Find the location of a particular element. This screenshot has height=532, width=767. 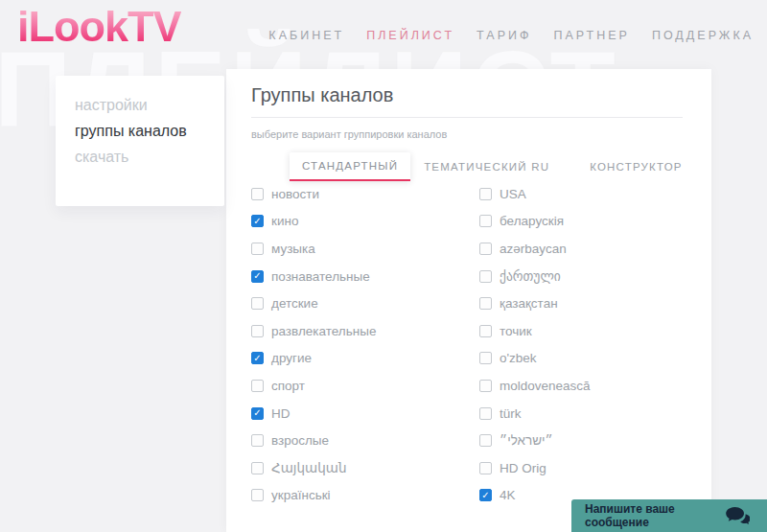

group-checkbox-row: новости is located at coordinates (361, 194).